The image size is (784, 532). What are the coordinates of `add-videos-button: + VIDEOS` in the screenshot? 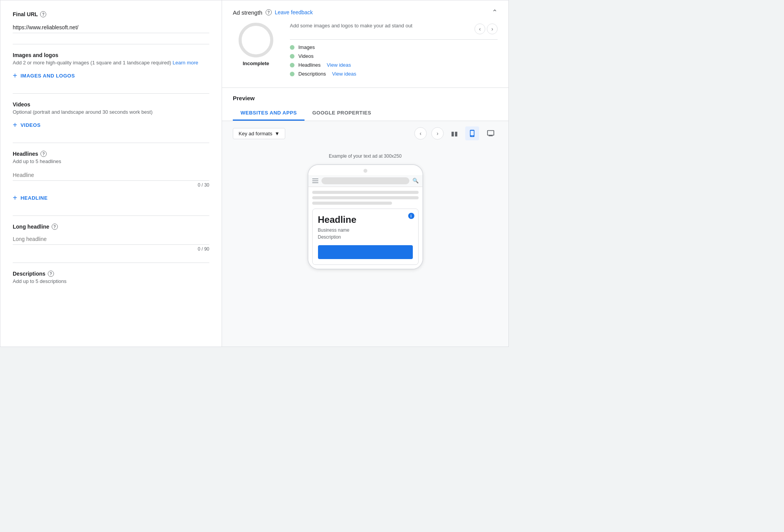 It's located at (27, 125).